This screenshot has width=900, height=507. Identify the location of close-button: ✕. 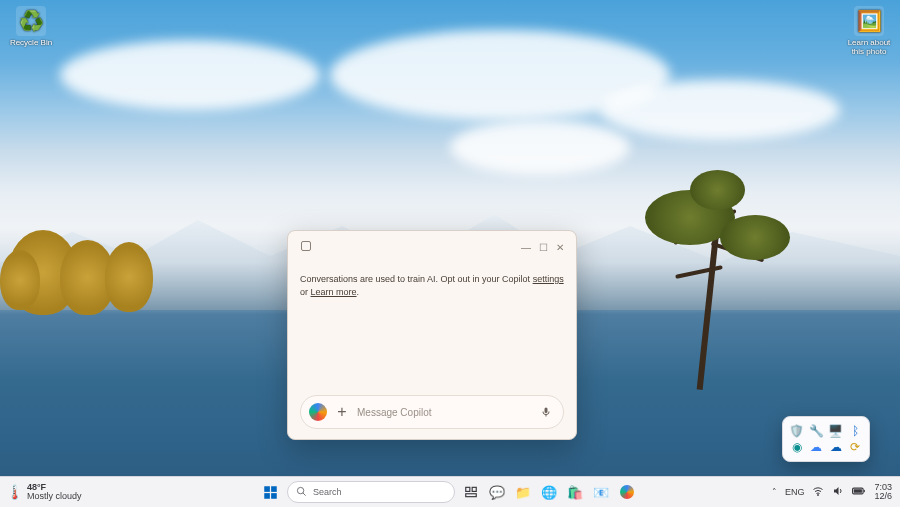
(560, 248).